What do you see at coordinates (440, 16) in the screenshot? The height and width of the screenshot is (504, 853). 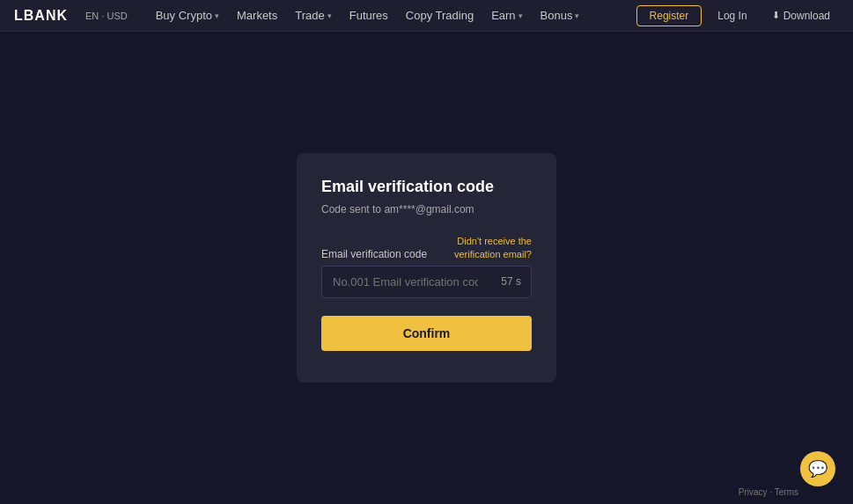 I see `nav-copy-trading: Copy Trading` at bounding box center [440, 16].